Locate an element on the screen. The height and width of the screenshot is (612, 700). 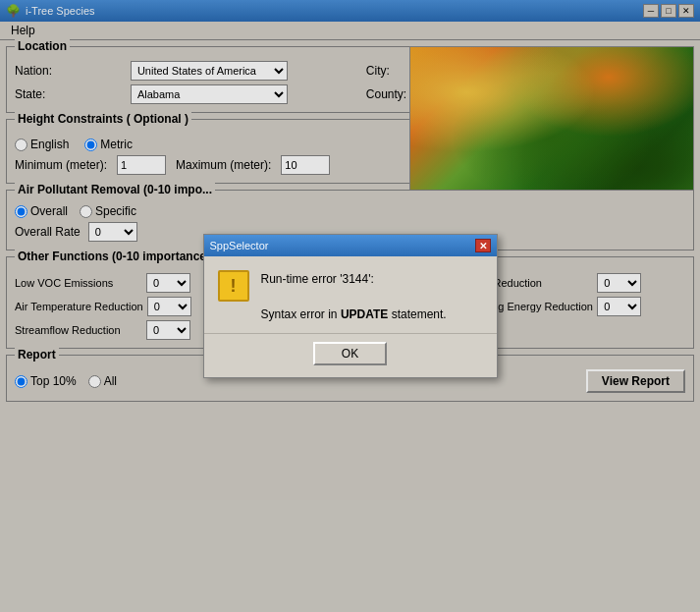
error-dialog: SppSelector ✕ ! Run-time error '3144' is located at coordinates (350, 306).